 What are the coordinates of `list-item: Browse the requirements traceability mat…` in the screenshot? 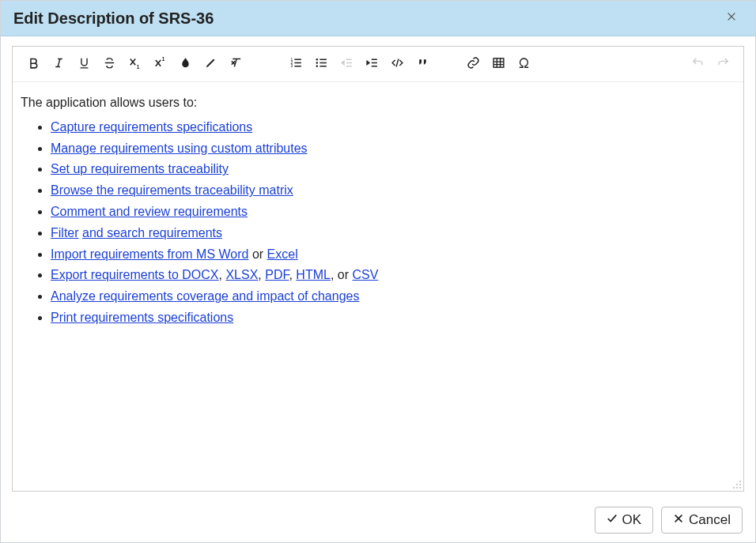 It's located at (393, 191).